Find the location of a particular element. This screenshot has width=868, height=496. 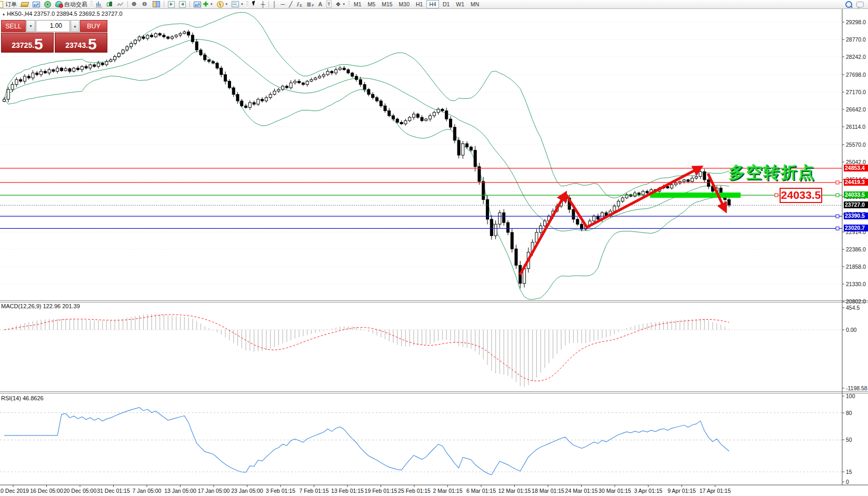

text-tool-icon: A is located at coordinates (320, 4).